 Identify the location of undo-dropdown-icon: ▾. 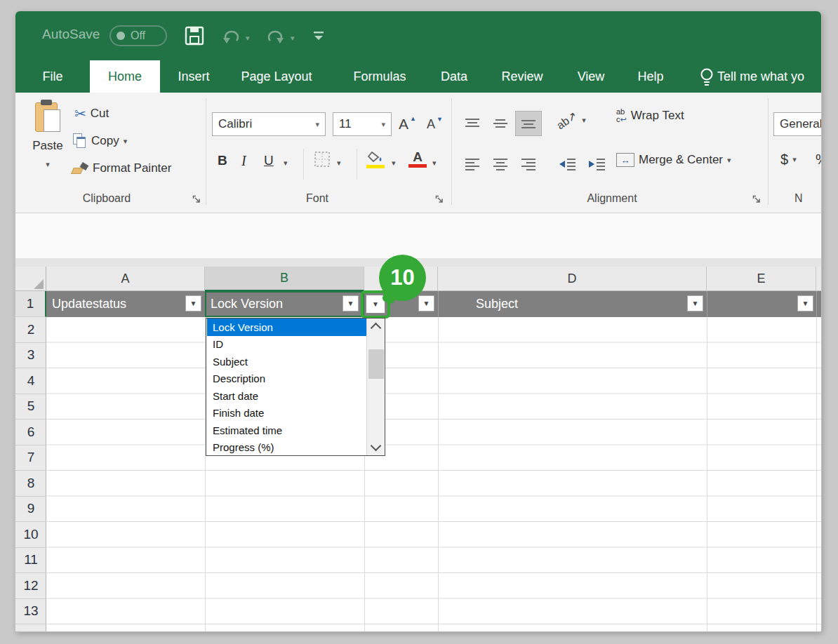
(248, 38).